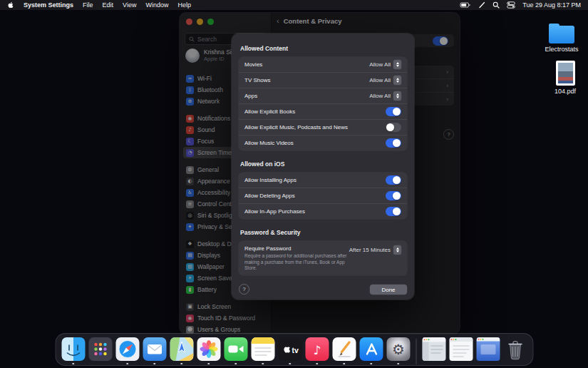  Describe the element at coordinates (313, 127) in the screenshot. I see `setting-label: Allow Explicit Music, Podcasts and News` at that location.